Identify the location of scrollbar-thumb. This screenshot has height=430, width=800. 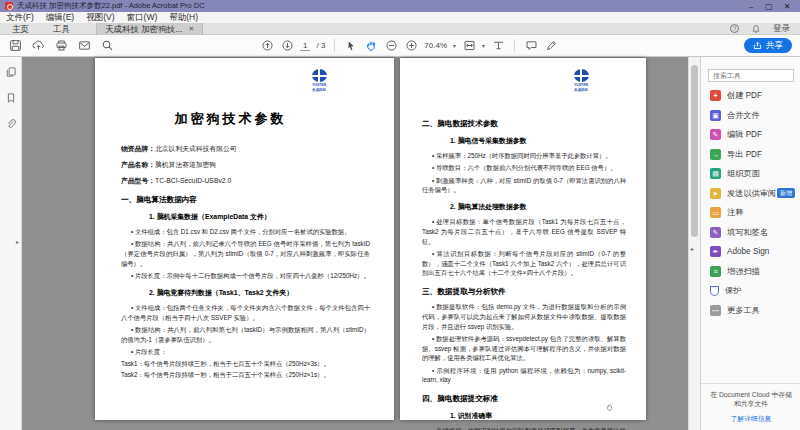
(694, 151).